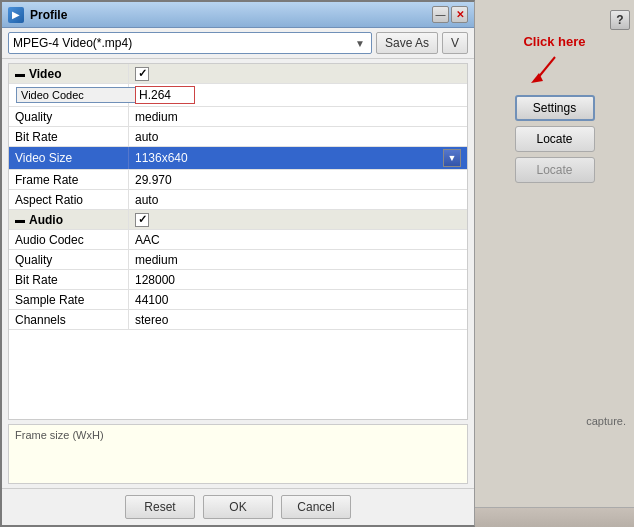 The height and width of the screenshot is (527, 634). Describe the element at coordinates (554, 60) in the screenshot. I see `click-here-container: Click here` at that location.